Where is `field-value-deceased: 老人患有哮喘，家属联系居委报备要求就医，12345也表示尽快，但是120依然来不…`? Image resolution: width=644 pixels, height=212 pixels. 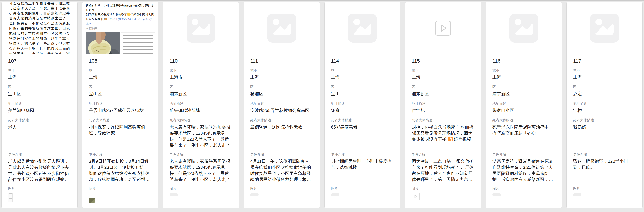 field-value-deceased: 老人患有哮喘，家属联系居委报备要求就医，12345也表示尽快，但是120依然来不… is located at coordinates (201, 136).